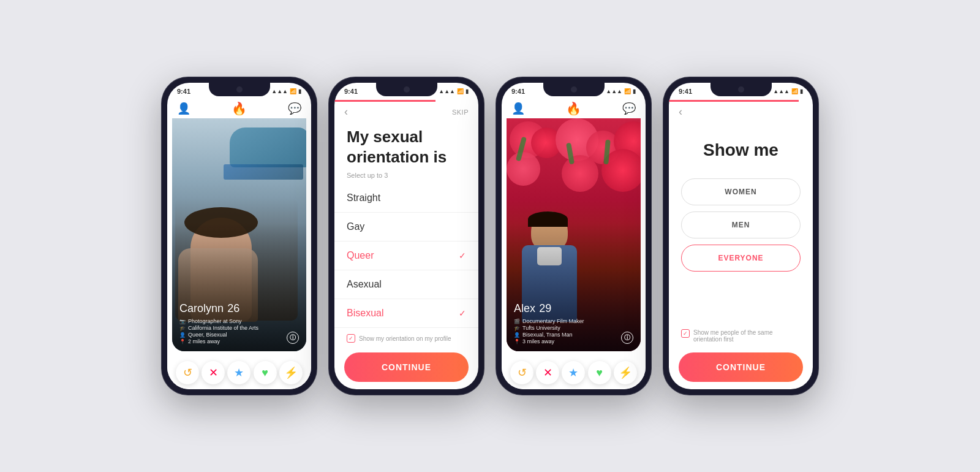  What do you see at coordinates (685, 333) in the screenshot?
I see `same-orientation-checkbox` at bounding box center [685, 333].